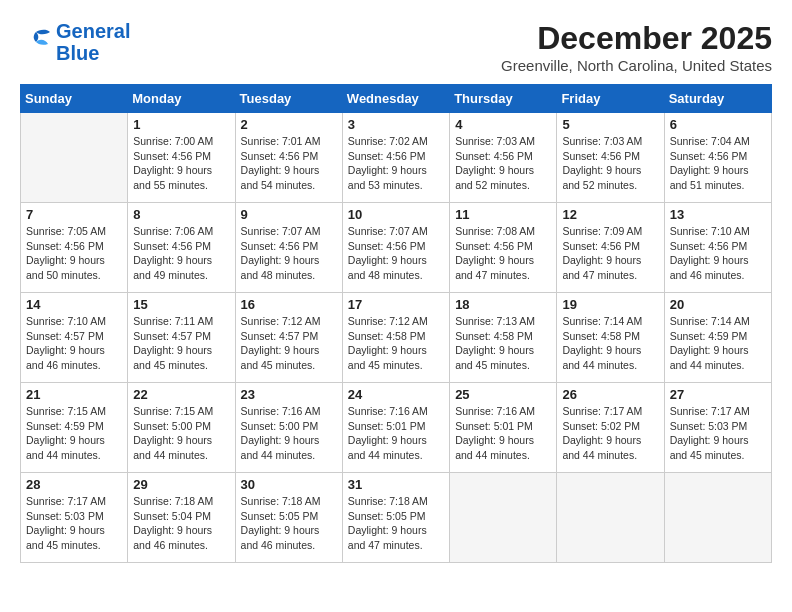 Image resolution: width=792 pixels, height=612 pixels. What do you see at coordinates (289, 124) in the screenshot?
I see `day-number: 2` at bounding box center [289, 124].